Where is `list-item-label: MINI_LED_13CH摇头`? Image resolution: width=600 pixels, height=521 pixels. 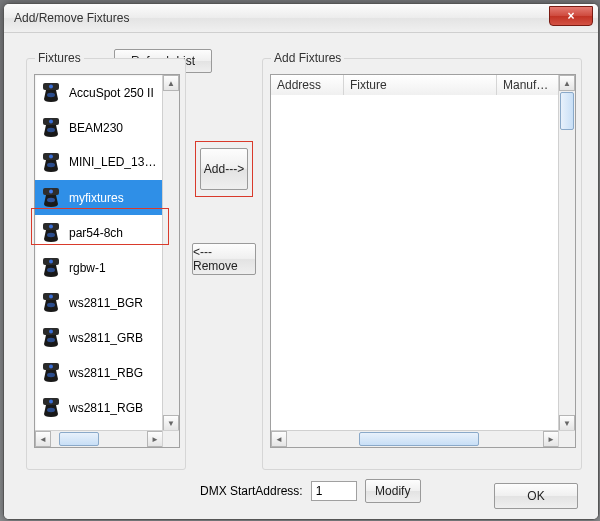 list-item-label: MINI_LED_13CH摇头 is located at coordinates (116, 162).